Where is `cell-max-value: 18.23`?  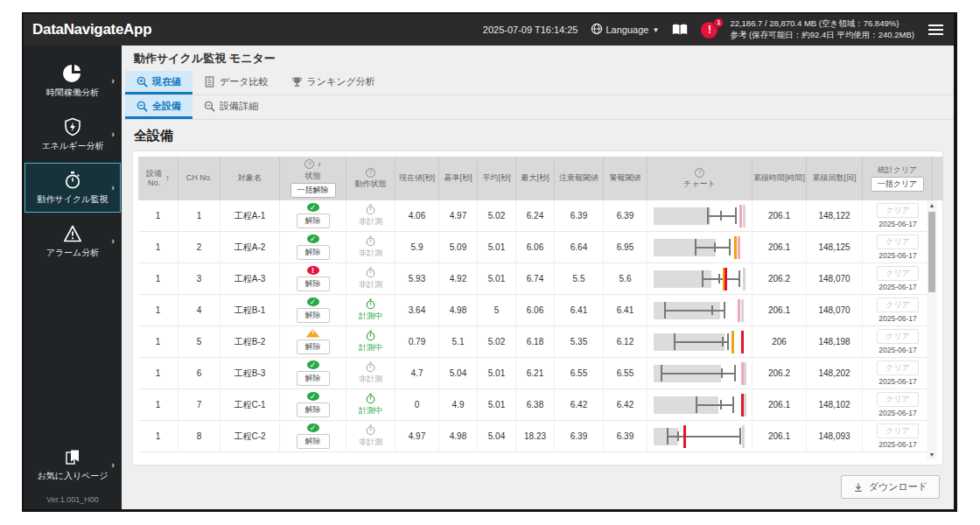
cell-max-value: 18.23 is located at coordinates (536, 436).